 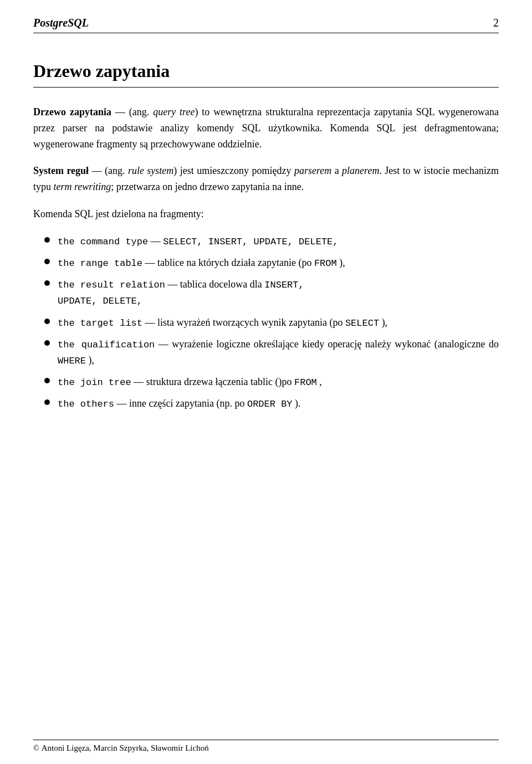 I want to click on dash-6: — struktura drzewa łączenia tablic ()po, so click(x=214, y=382).